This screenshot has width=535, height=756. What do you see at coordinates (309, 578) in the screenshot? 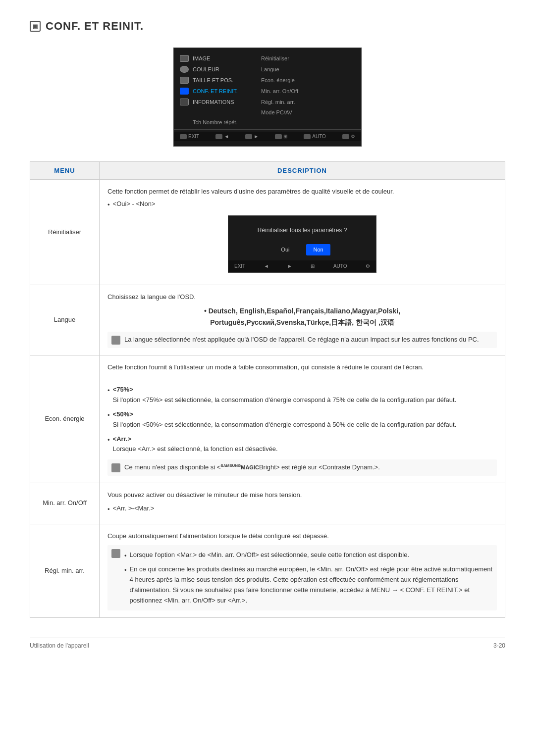
I see `regl-notes-container: • Lorsque l'option <Mar.> de <Min. arr. …` at bounding box center [309, 578].